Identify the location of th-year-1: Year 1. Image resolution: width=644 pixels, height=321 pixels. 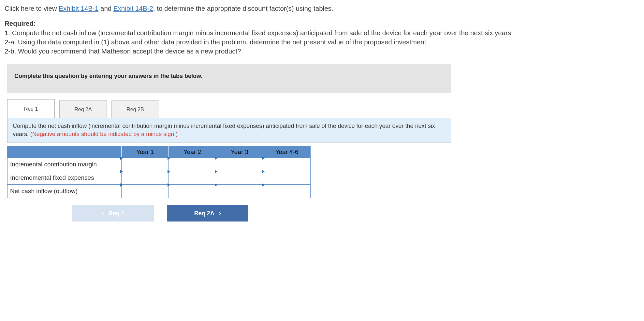
(145, 152).